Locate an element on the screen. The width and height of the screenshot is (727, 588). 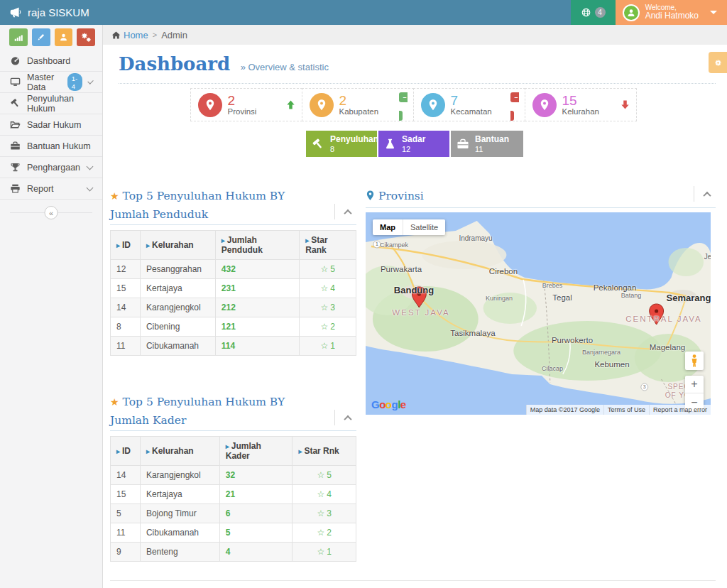
sidebar-item-label: Bantuan Hukum is located at coordinates (59, 146).